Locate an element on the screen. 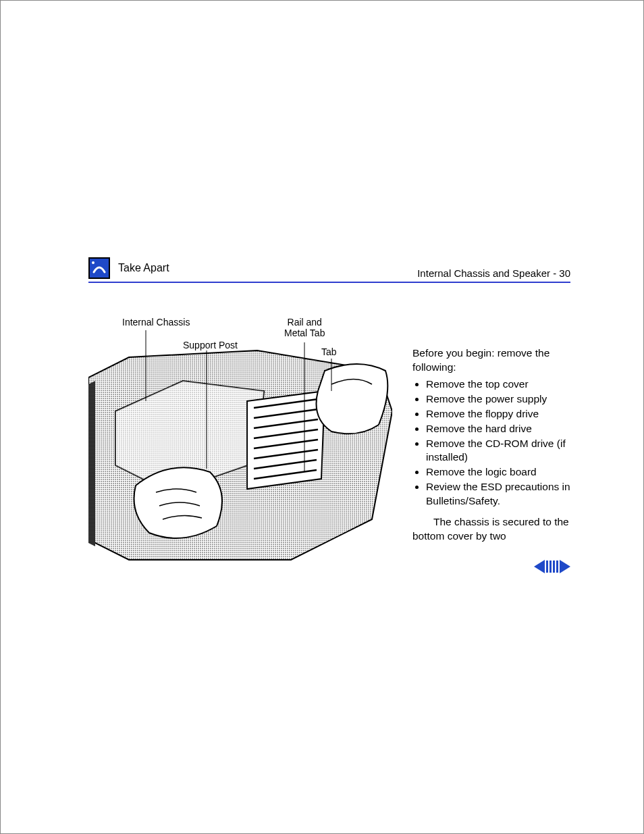 The height and width of the screenshot is (834, 644). callout-support-post: Support Post is located at coordinates (211, 345).